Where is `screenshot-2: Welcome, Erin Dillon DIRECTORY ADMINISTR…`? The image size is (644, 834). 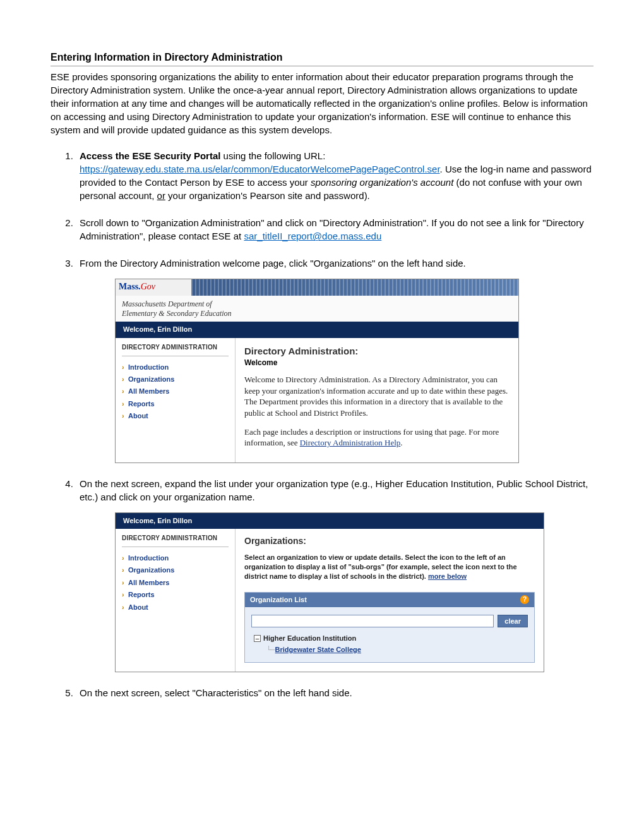 screenshot-2: Welcome, Erin Dillon DIRECTORY ADMINISTR… is located at coordinates (330, 593).